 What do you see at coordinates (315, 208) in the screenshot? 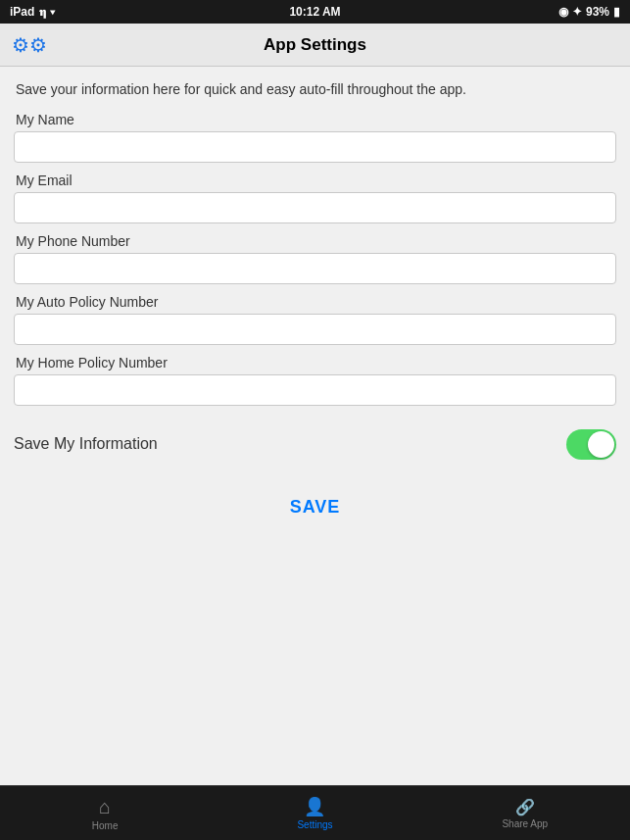
I see `email-input` at bounding box center [315, 208].